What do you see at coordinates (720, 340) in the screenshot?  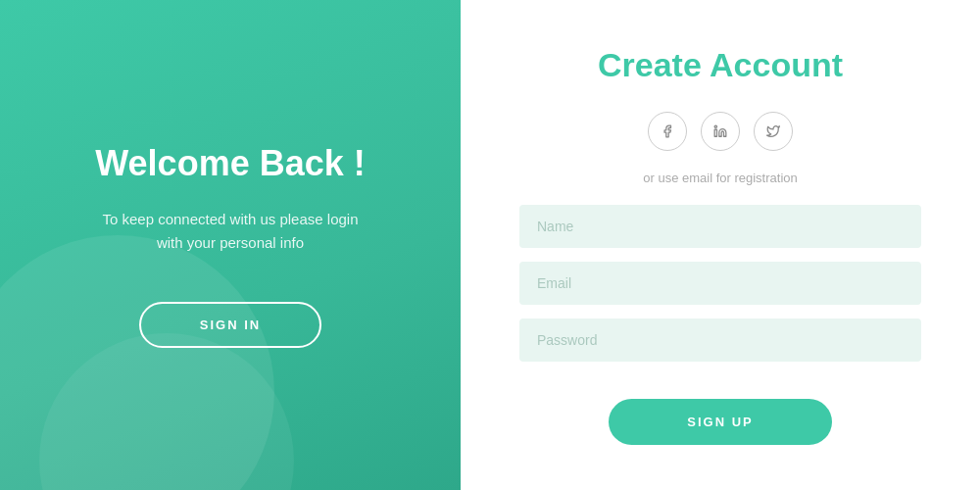 I see `password-field-group` at bounding box center [720, 340].